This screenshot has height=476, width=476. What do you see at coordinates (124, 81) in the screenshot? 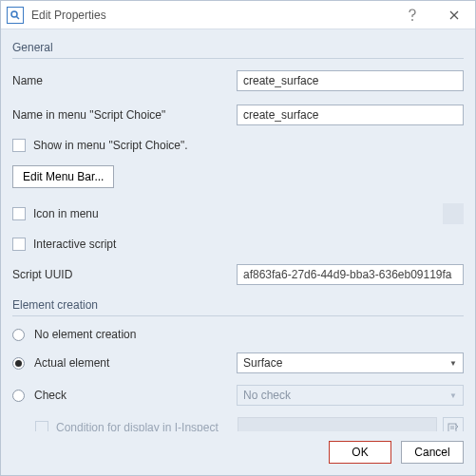
I see `name-label: Name` at bounding box center [124, 81].